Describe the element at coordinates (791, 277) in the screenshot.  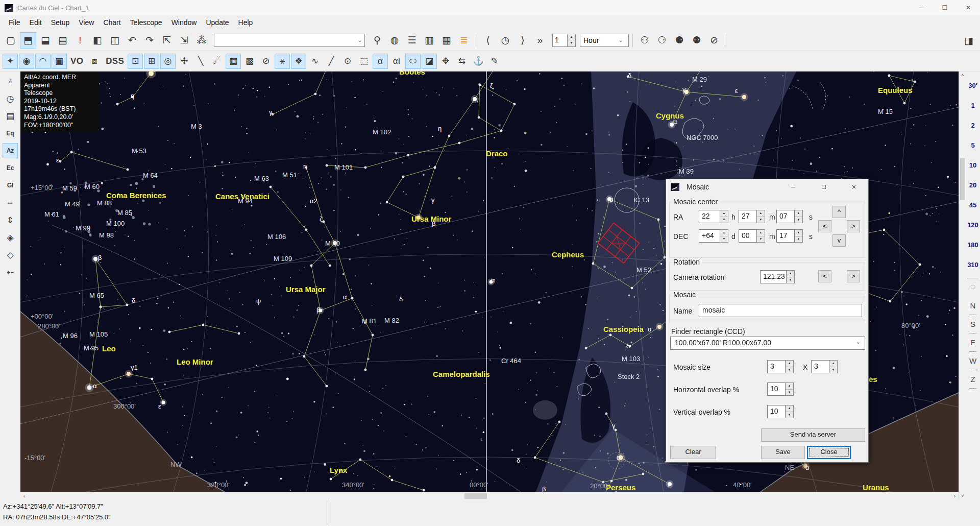
I see `camera-rotation-spinner: ▲▼` at that location.